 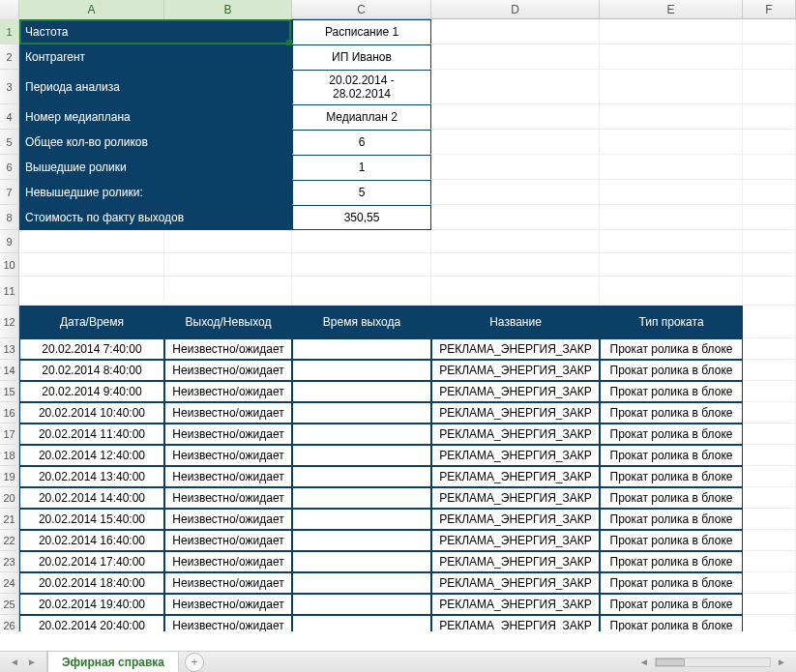 I want to click on table-cell: 20.02.2014 8:40:00, so click(x=92, y=370).